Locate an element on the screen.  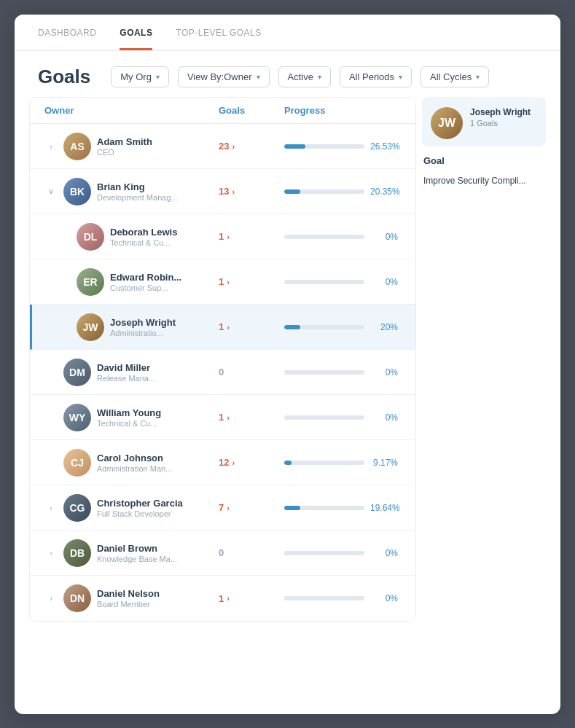
table-row: › DN Daniel Nelson Board Member 1 › is located at coordinates (223, 598).